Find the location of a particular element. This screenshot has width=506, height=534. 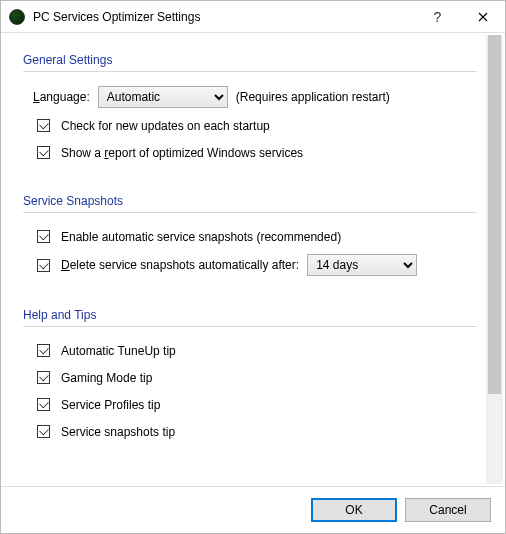

delete-after-select: 14 days is located at coordinates (362, 265).